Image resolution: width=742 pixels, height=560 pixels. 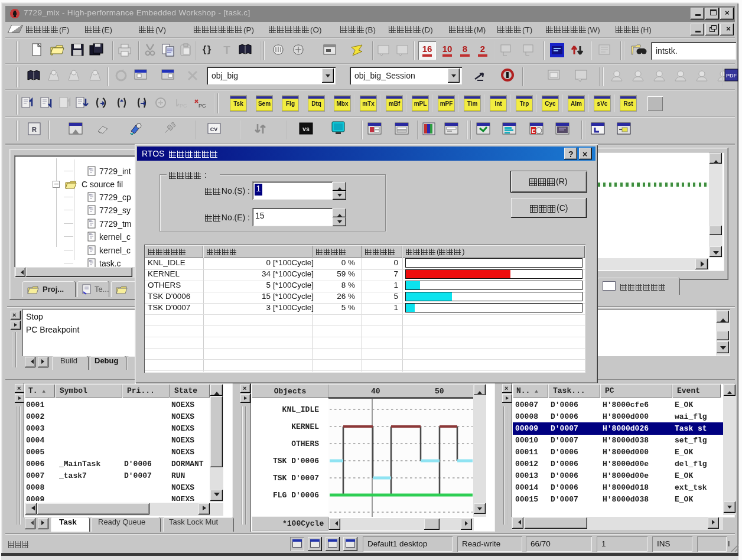 What do you see at coordinates (731, 76) in the screenshot?
I see `svg-text: PDF` at bounding box center [731, 76].